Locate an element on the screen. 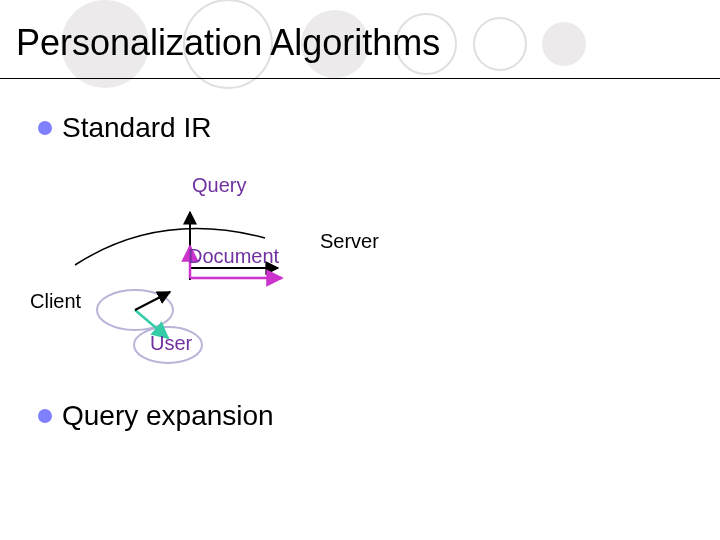 The height and width of the screenshot is (540, 720). diagram-label-query: Query is located at coordinates (219, 186).